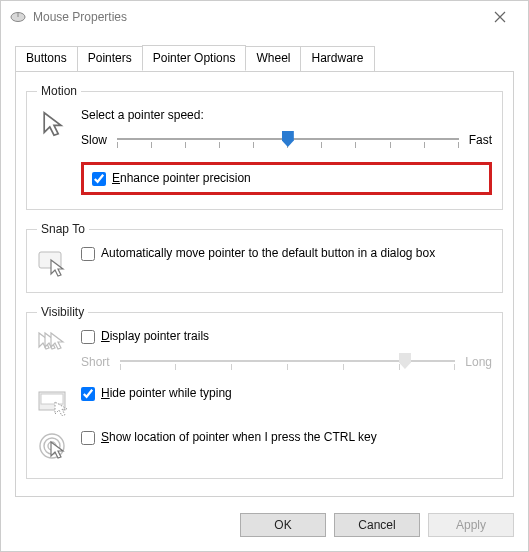 Image resolution: width=529 pixels, height=552 pixels. Describe the element at coordinates (80, 17) in the screenshot. I see `window-title: Mouse Properties` at that location.